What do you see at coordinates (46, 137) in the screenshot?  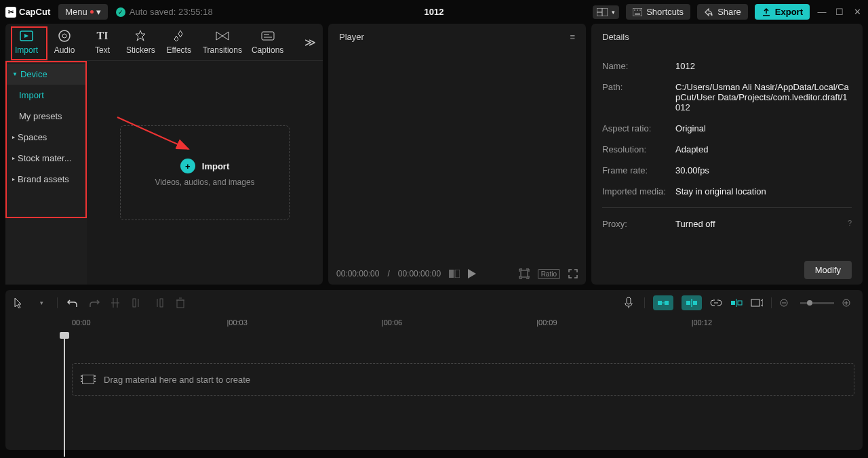 I see `sidebar-item-spaces: ▸Spaces` at bounding box center [46, 137].